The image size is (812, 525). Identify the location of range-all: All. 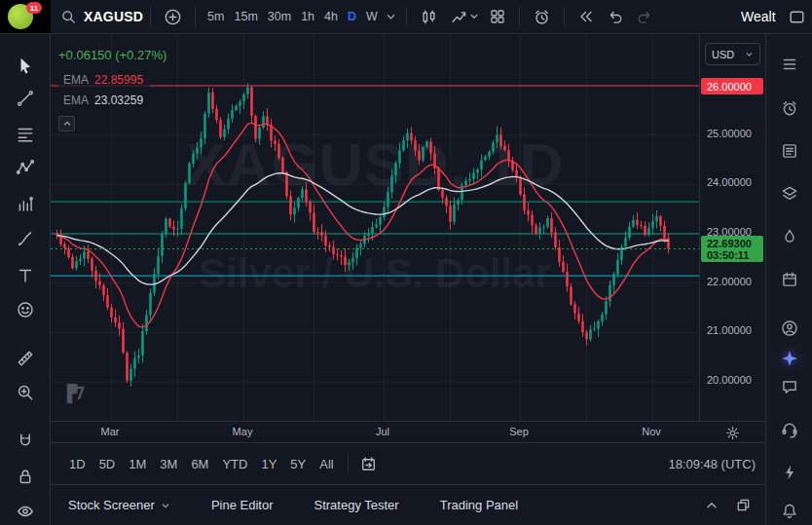
(326, 464).